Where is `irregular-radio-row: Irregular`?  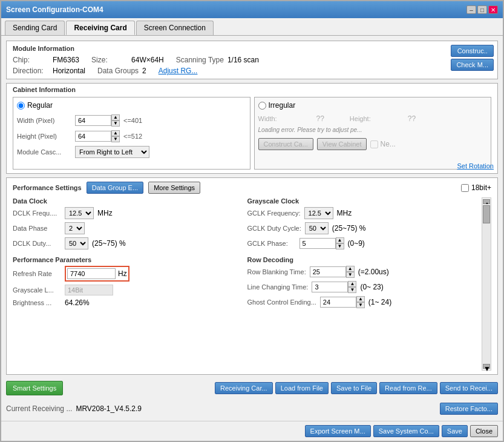
irregular-radio-row: Irregular is located at coordinates (373, 105).